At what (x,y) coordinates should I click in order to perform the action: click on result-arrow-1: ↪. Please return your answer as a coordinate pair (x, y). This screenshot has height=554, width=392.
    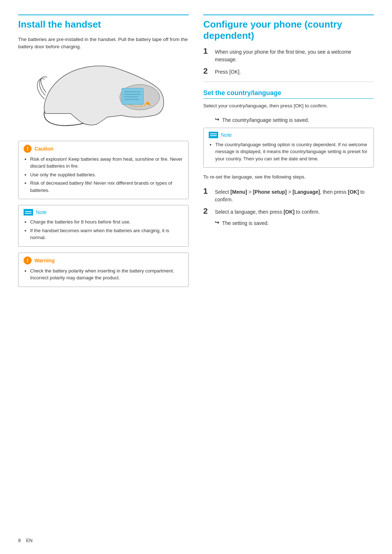
    Looking at the image, I should click on (217, 119).